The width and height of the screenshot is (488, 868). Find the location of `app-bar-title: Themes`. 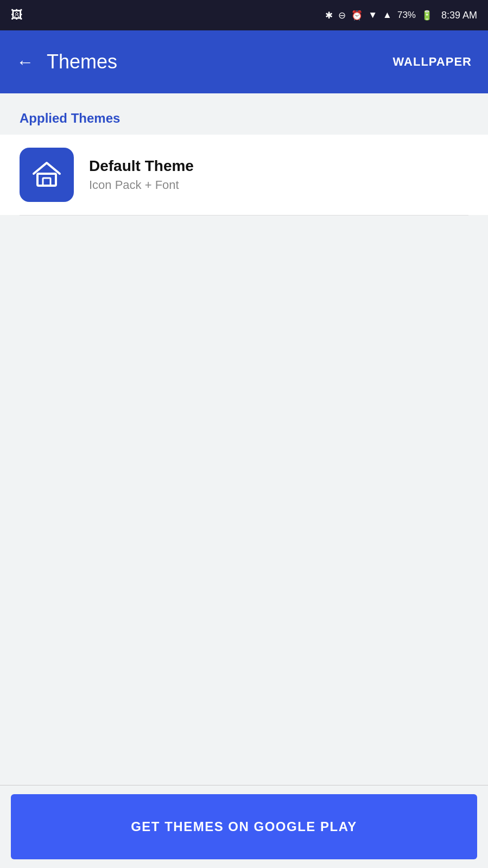

app-bar-title: Themes is located at coordinates (82, 62).